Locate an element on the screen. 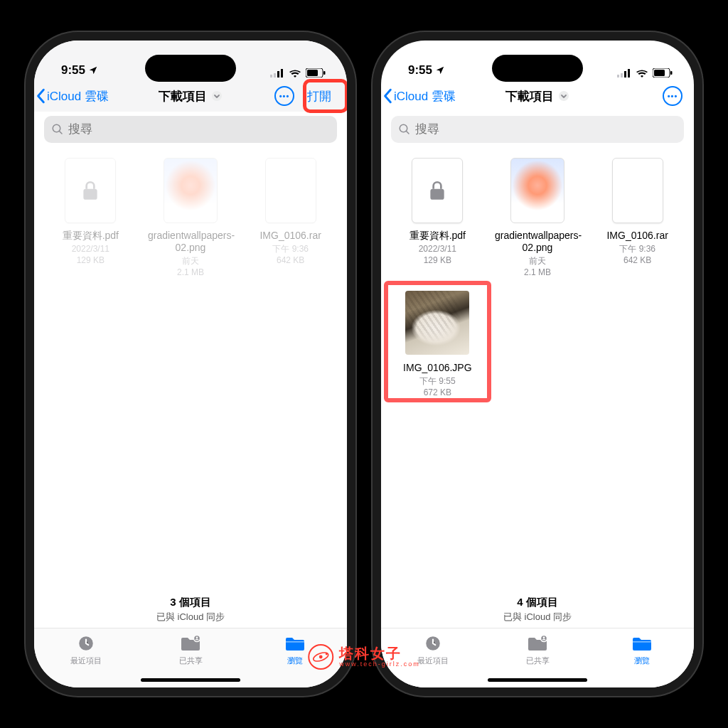  file-item-highlighted: IMG_0106.JPG 下午 9:55672 KB is located at coordinates (438, 343).